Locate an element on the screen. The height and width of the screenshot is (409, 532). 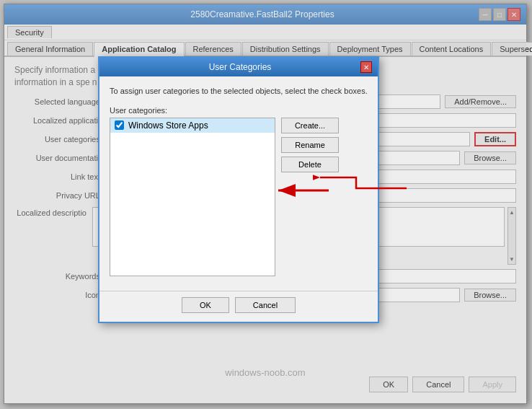
dialog-description: To assign user categories to the selecte… is located at coordinates (239, 91).